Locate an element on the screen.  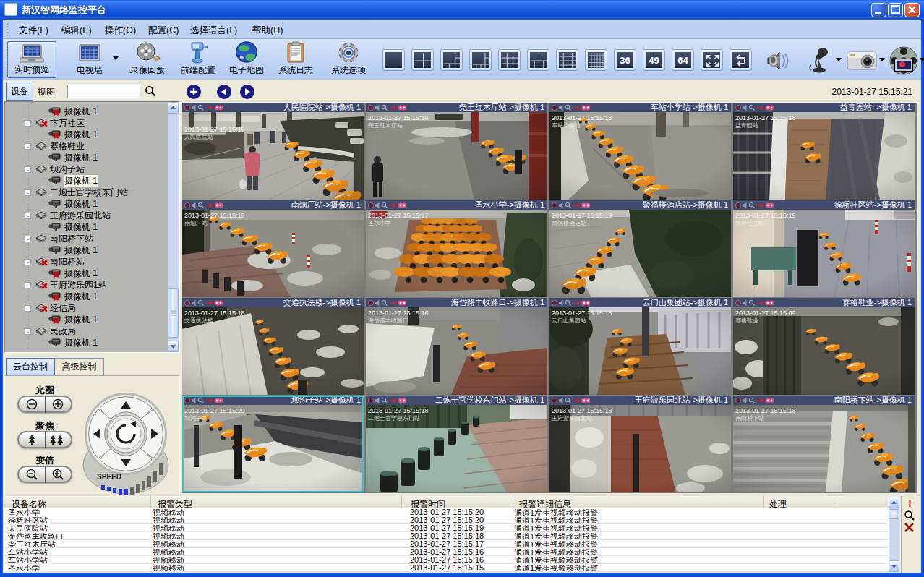
svg-text: 徐桥社区站 is located at coordinates (750, 223).